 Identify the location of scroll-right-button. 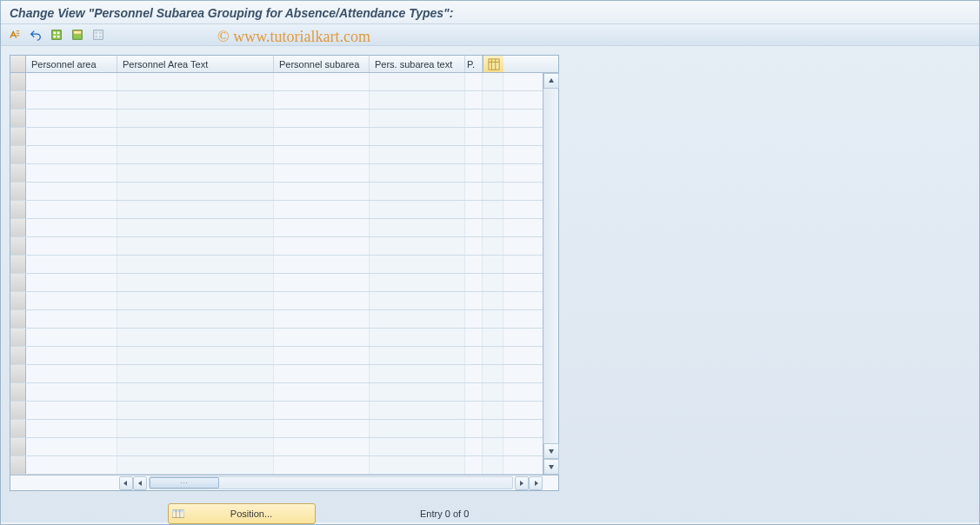
(522, 483).